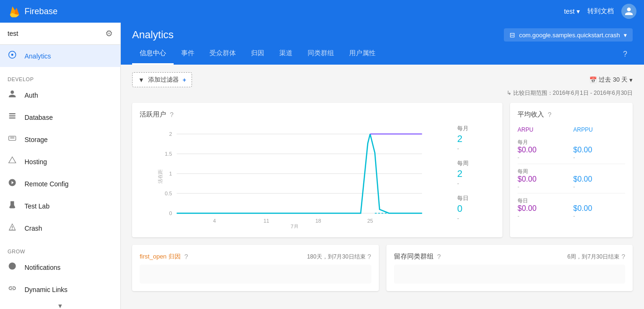  I want to click on daily-label-rev: 每日, so click(571, 201).